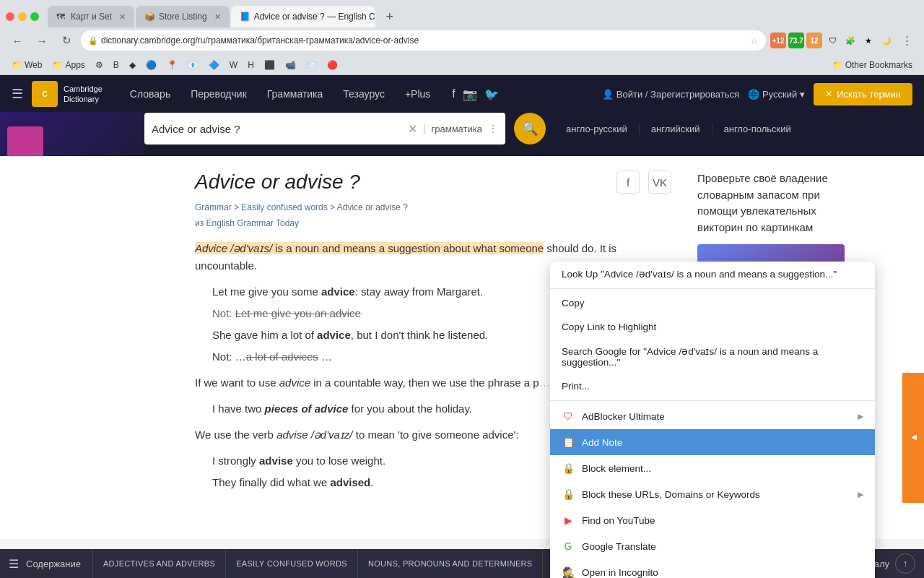 This screenshot has width=924, height=578. I want to click on ctx-block-urls: 🔒 Block these URLs, Domains or Keywords …, so click(712, 494).